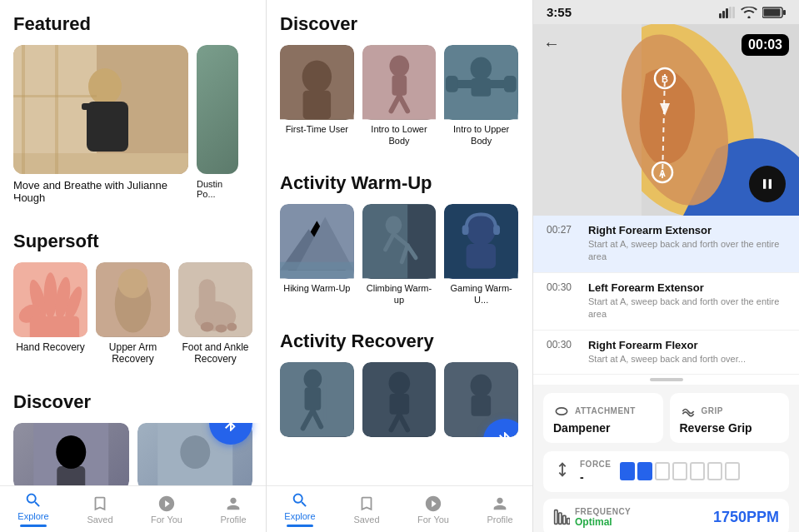 The width and height of the screenshot is (799, 532). What do you see at coordinates (500, 520) in the screenshot?
I see `nav-profile-label-middle: Profile` at bounding box center [500, 520].